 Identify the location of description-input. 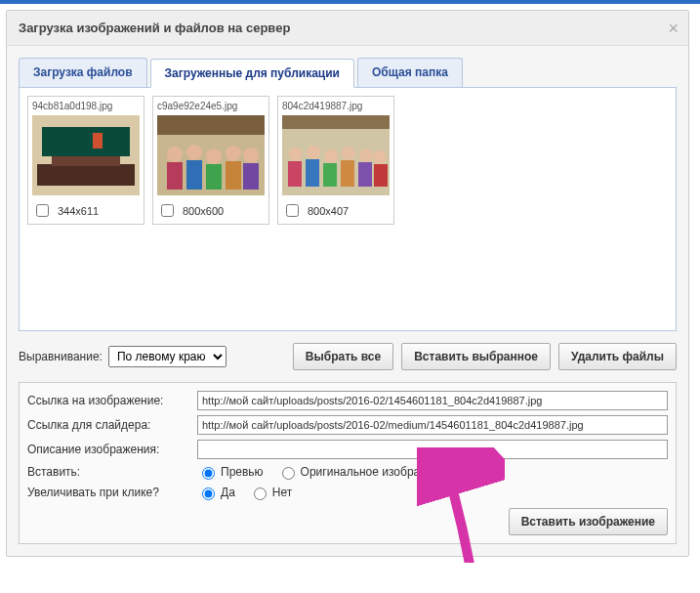
(432, 449).